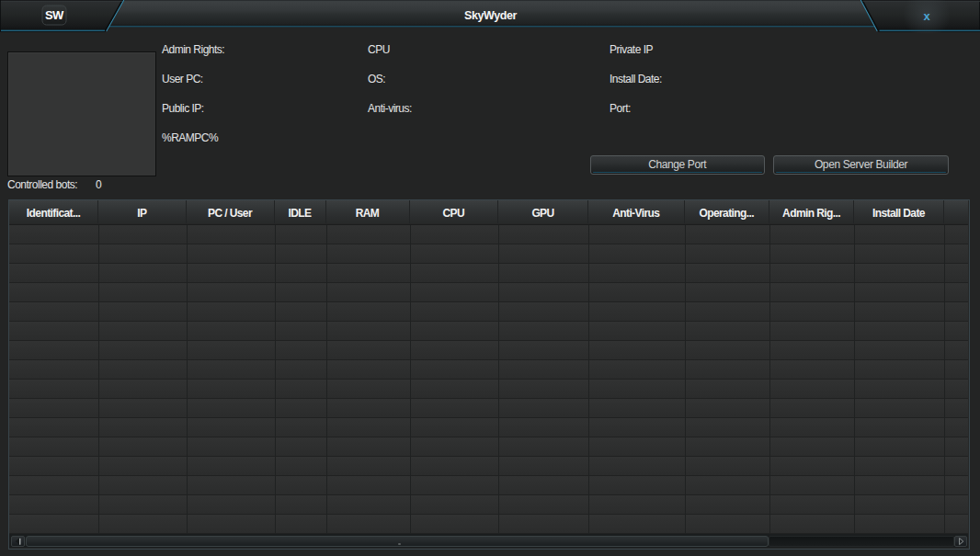 The width and height of the screenshot is (980, 556). Describe the element at coordinates (55, 15) in the screenshot. I see `svg-text: SW` at that location.